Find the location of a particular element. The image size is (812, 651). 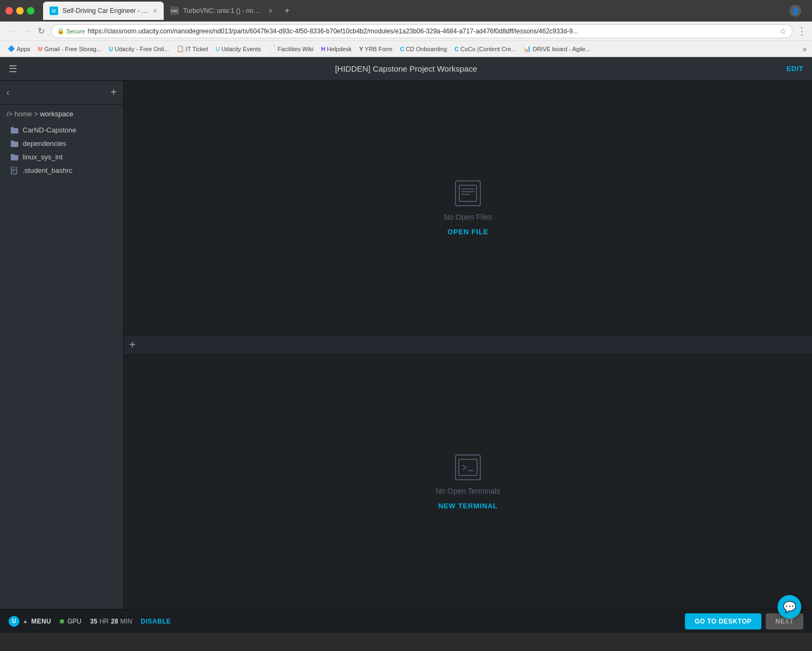

file-name-bashrc: .student_bashrc is located at coordinates (47, 170).